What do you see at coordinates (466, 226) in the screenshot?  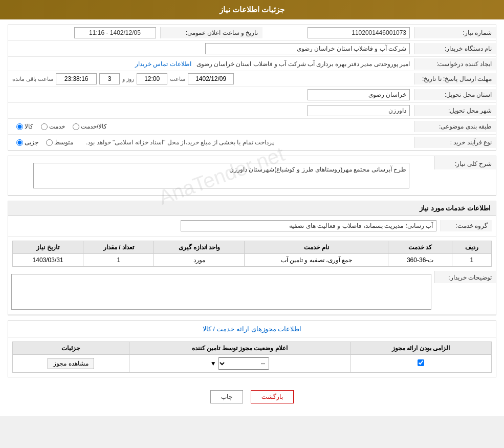 I see `grohe-label: گروه خدمت:` at bounding box center [466, 226].